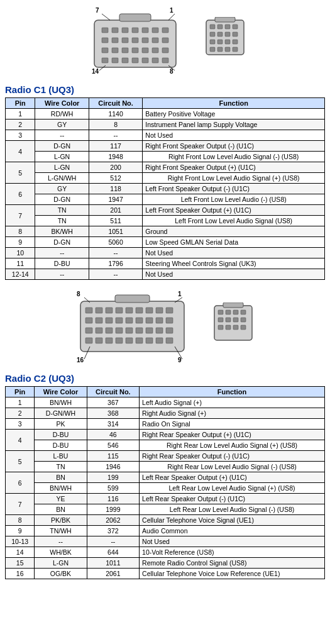  What do you see at coordinates (113, 564) in the screenshot?
I see `cell-circuit: 1011` at bounding box center [113, 564].